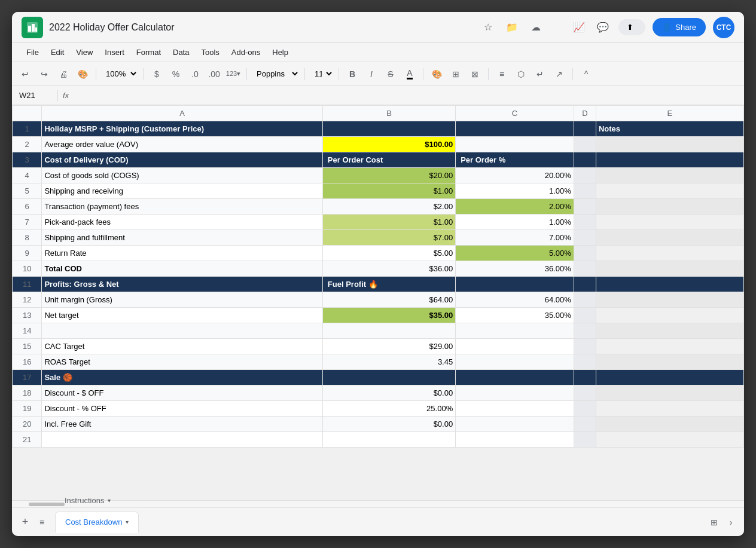 This screenshot has width=756, height=548. Describe the element at coordinates (182, 378) in the screenshot. I see `cell-a: Sale 🏀` at that location.